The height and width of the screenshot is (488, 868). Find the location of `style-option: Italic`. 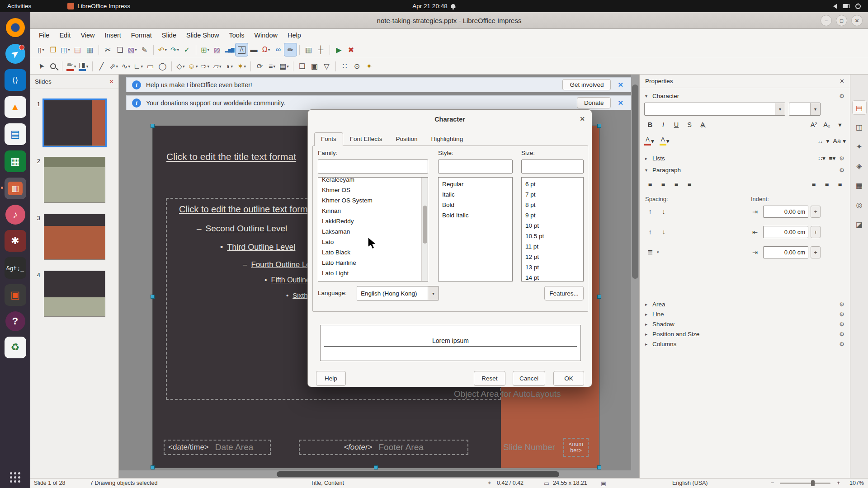

style-option: Italic is located at coordinates (476, 194).